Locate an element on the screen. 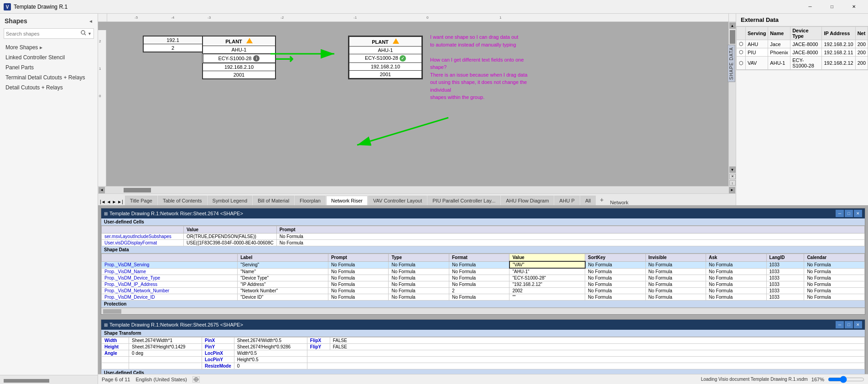 Image resolution: width=868 pixels, height=384 pixels. scroll-down-button: ▼ is located at coordinates (733, 170).